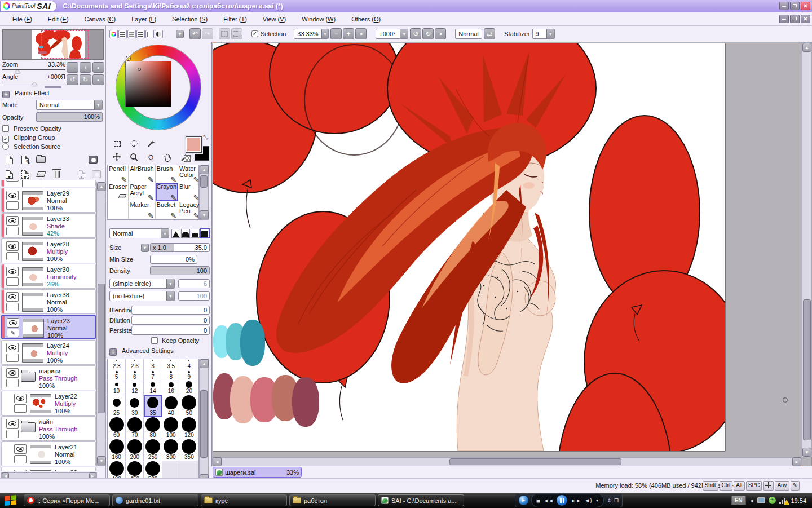 The image size is (812, 508). Describe the element at coordinates (710, 486) in the screenshot. I see `key-indicator-shift: Shift` at that location.